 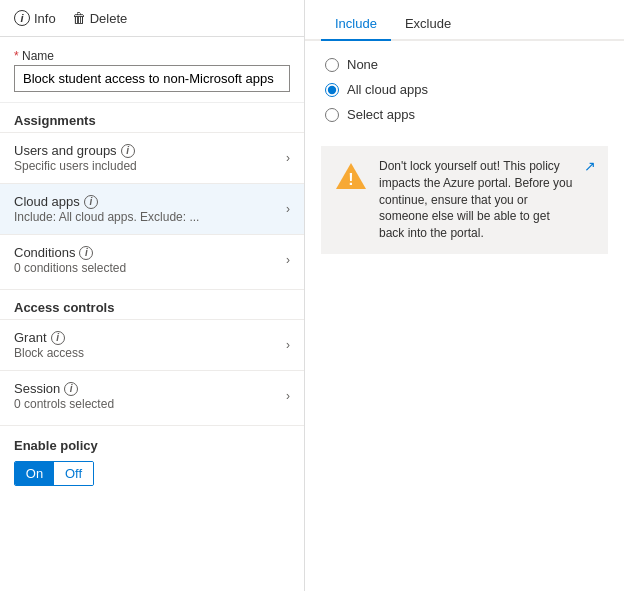 What do you see at coordinates (362, 64) in the screenshot?
I see `radio-none-label: None` at bounding box center [362, 64].